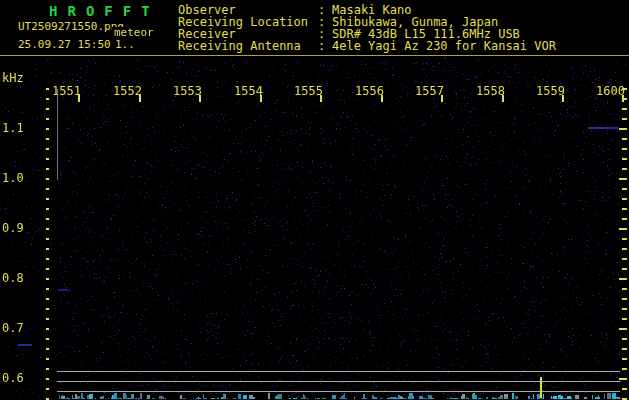  What do you see at coordinates (490, 91) in the screenshot?
I see `x-axis-label: 1558` at bounding box center [490, 91].